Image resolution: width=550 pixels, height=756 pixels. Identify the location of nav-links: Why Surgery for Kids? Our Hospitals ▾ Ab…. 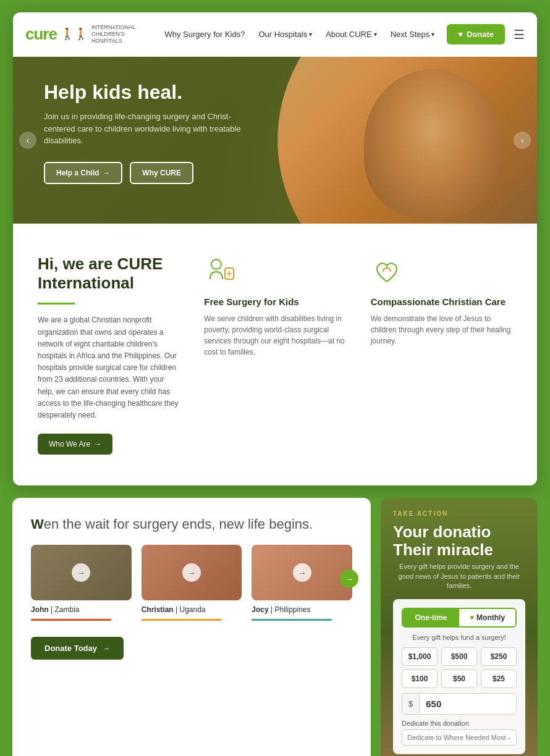
(299, 35).